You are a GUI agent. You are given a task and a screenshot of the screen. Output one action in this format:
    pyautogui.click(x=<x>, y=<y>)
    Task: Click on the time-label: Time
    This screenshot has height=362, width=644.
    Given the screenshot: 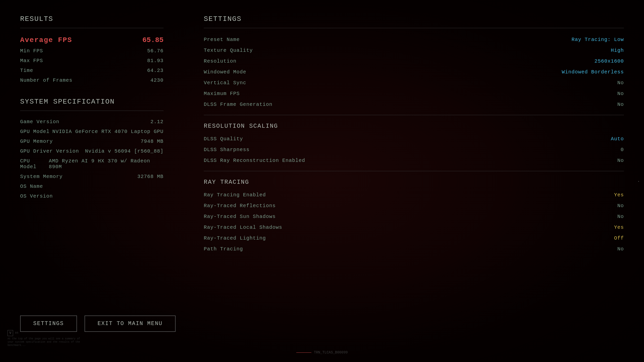 What is the action you would take?
    pyautogui.click(x=27, y=70)
    